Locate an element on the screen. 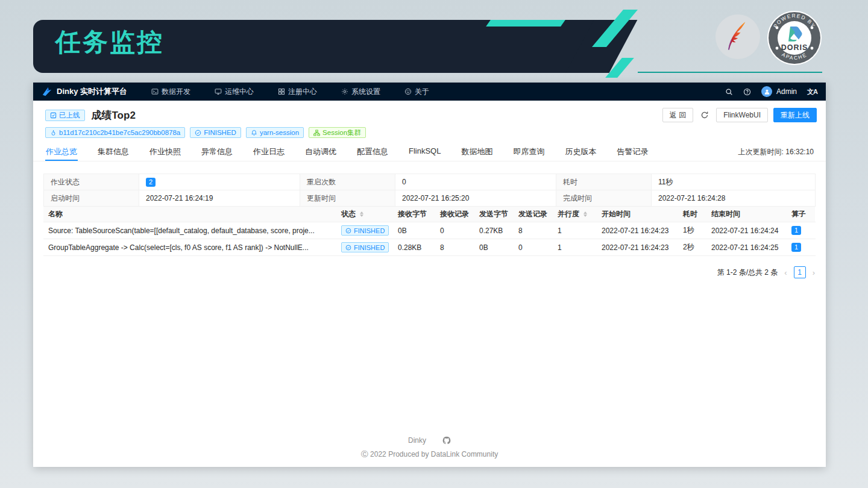 The width and height of the screenshot is (868, 488). help-icon is located at coordinates (747, 92).